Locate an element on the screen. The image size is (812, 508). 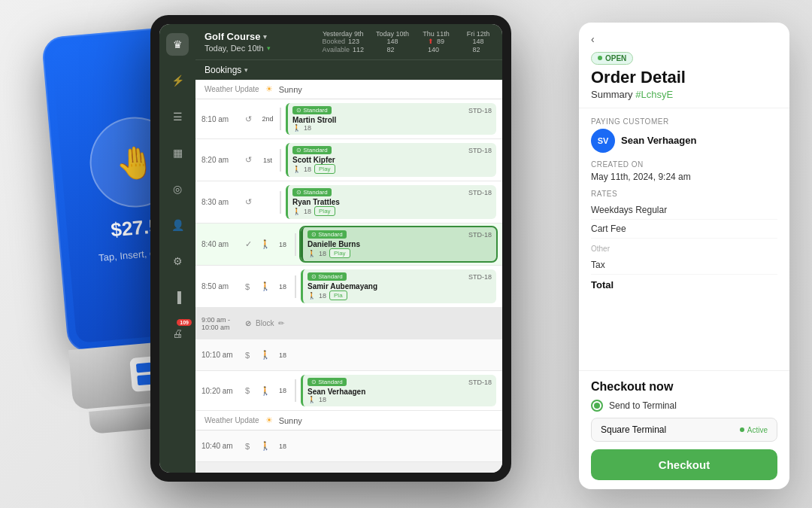
player-icon-810: 🚶 is located at coordinates (296, 128).